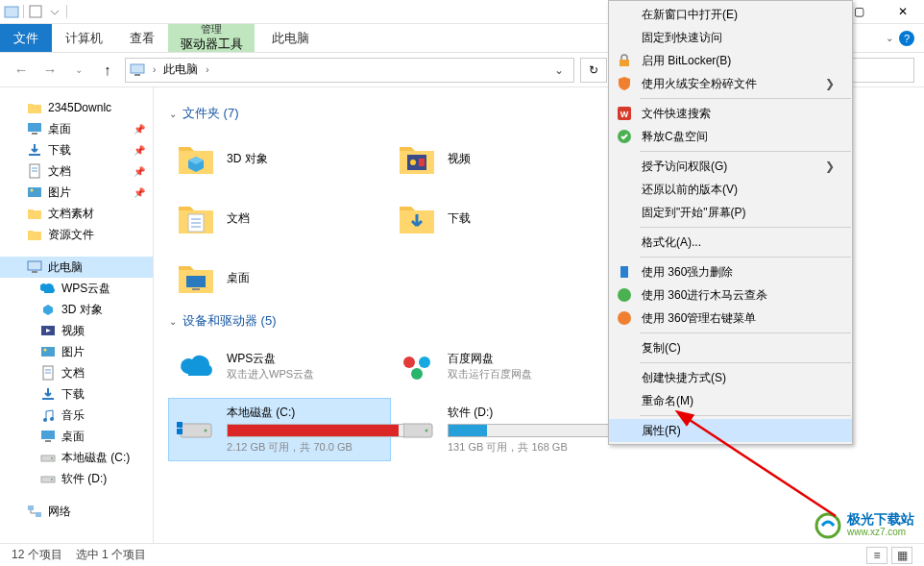 Image resolution: width=924 pixels, height=566 pixels. I want to click on folder-tile: 桌面, so click(280, 278).